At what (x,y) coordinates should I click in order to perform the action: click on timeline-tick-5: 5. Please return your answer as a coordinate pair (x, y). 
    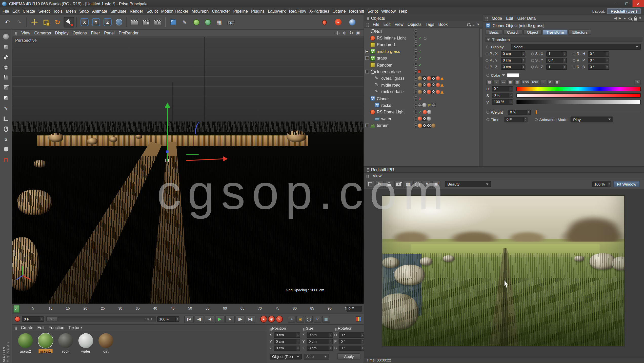
    Looking at the image, I should click on (33, 308).